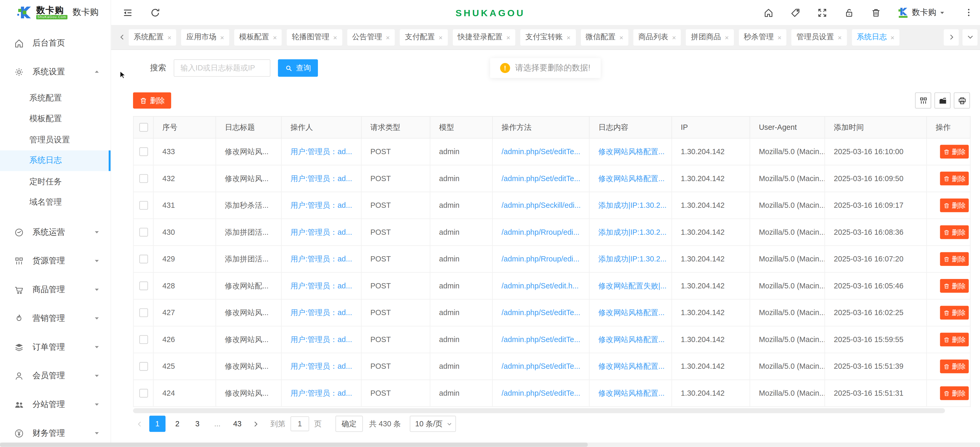 The width and height of the screenshot is (980, 447). What do you see at coordinates (433, 423) in the screenshot?
I see `per-page-select: 10 条/页` at bounding box center [433, 423].